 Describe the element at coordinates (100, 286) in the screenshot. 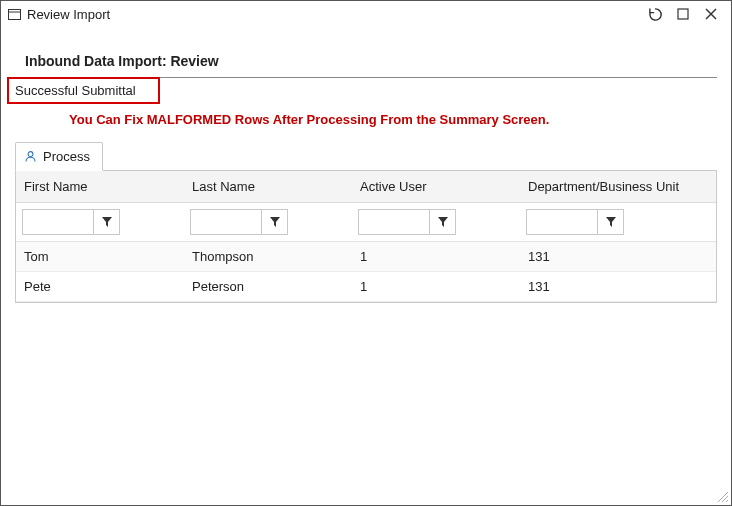

I see `cell-first-name: Pete` at that location.